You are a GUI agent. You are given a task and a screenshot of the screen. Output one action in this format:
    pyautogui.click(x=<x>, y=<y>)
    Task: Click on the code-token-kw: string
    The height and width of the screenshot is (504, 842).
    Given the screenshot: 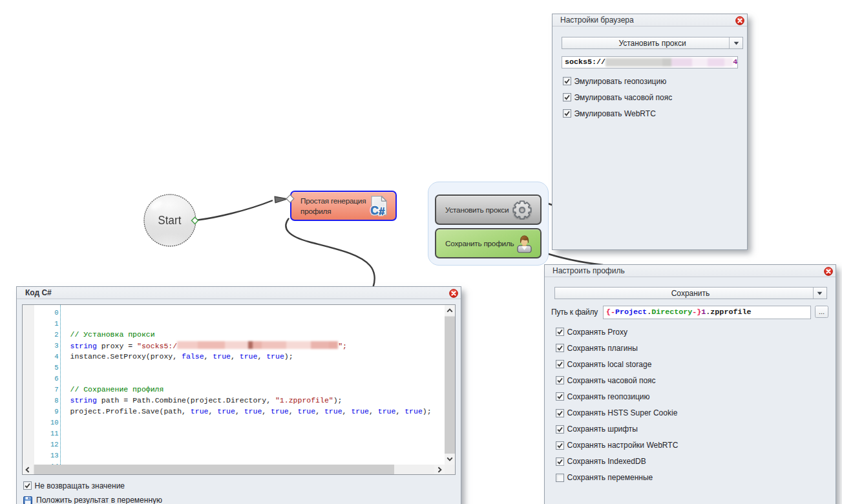 What is the action you would take?
    pyautogui.click(x=84, y=346)
    